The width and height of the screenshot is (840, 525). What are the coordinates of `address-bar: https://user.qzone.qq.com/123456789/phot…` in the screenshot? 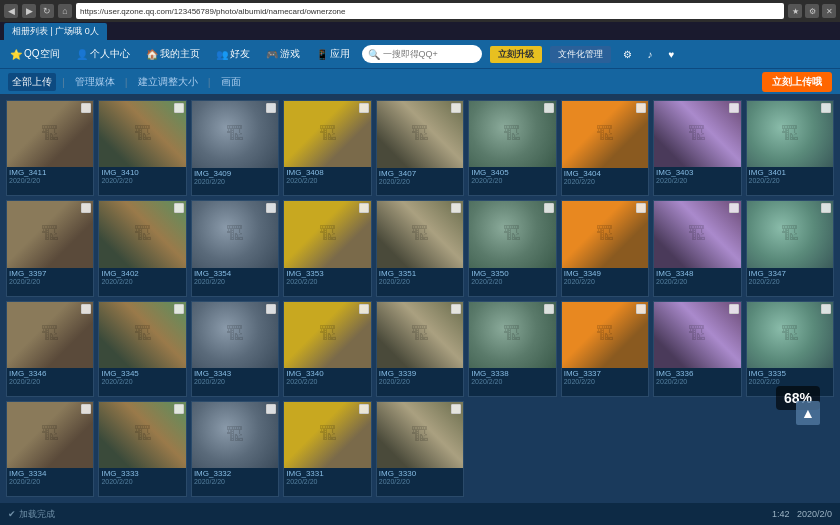 It's located at (430, 11).